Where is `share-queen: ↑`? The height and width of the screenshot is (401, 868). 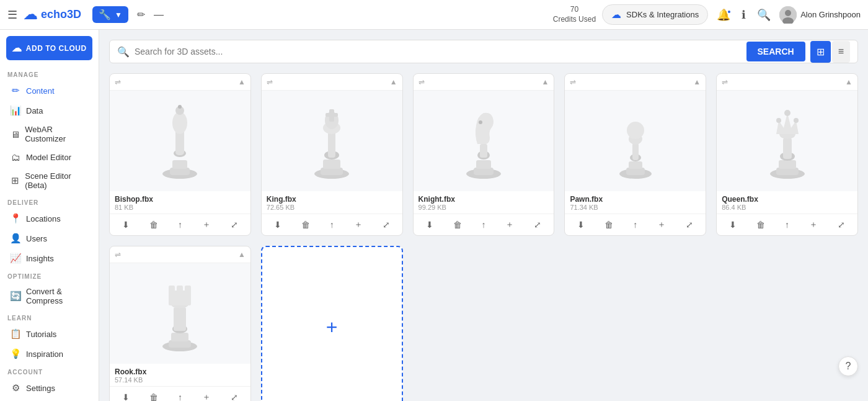 share-queen: ↑ is located at coordinates (787, 225).